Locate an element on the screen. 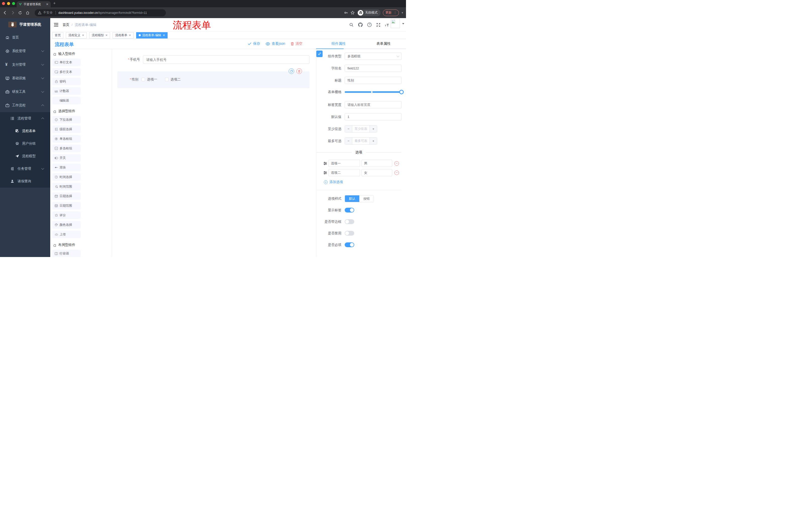 This screenshot has width=812, height=514. component-single-line-text: 单行文本 is located at coordinates (66, 62).